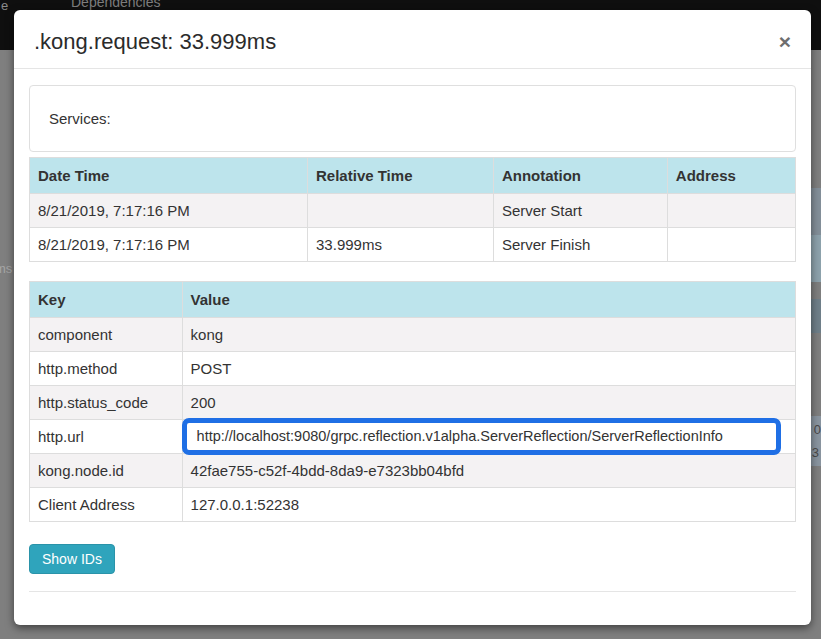 The width and height of the screenshot is (821, 639). What do you see at coordinates (106, 505) in the screenshot?
I see `tag-key-cell: Client Address` at bounding box center [106, 505].